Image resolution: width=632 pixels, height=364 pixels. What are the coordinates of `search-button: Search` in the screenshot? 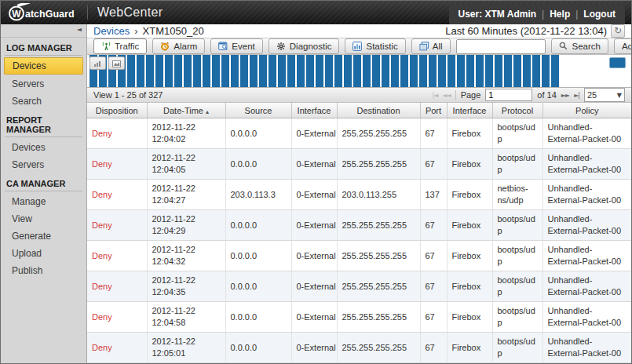 It's located at (579, 46).